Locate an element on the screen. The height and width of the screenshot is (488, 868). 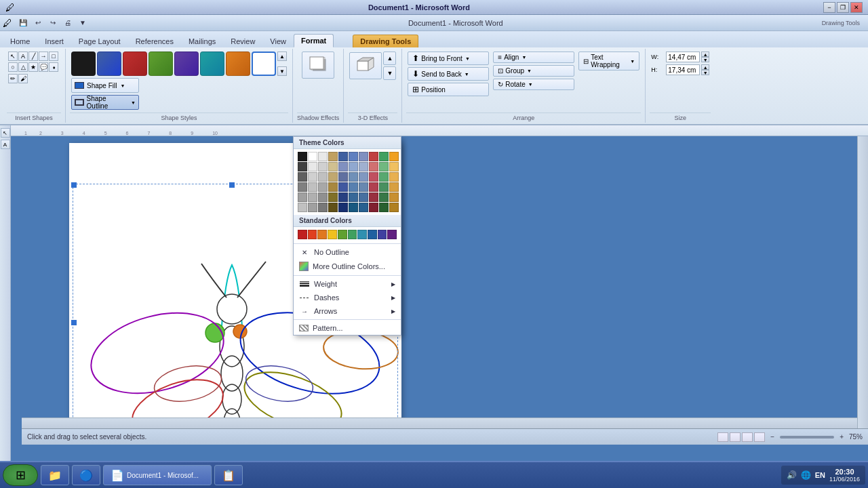
shadow-btn is located at coordinates (318, 65).